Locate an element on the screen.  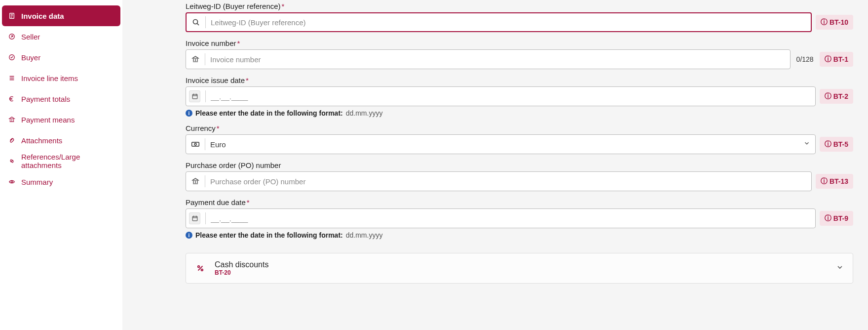
invoice-number-input-group is located at coordinates (488, 59).